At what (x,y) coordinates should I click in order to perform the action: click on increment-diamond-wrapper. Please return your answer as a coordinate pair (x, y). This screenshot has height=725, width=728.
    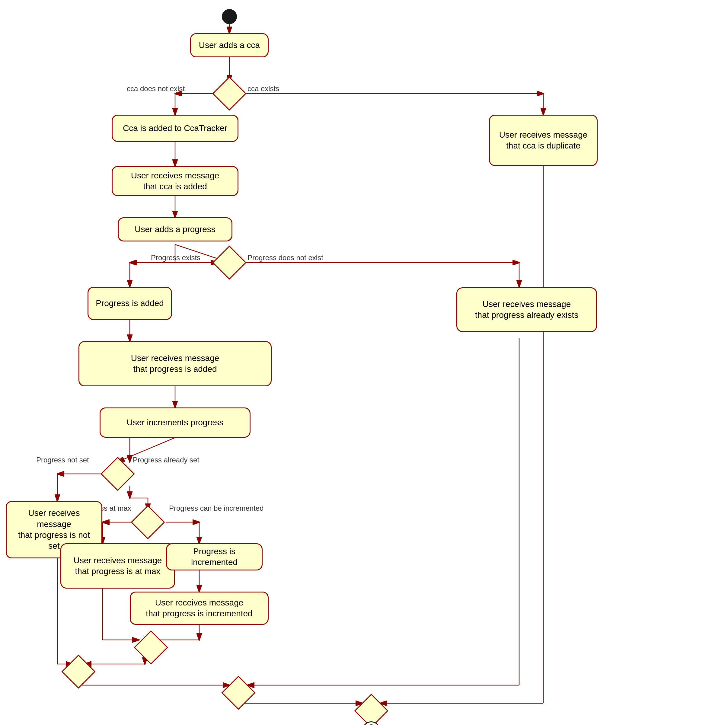
    Looking at the image, I should click on (118, 474).